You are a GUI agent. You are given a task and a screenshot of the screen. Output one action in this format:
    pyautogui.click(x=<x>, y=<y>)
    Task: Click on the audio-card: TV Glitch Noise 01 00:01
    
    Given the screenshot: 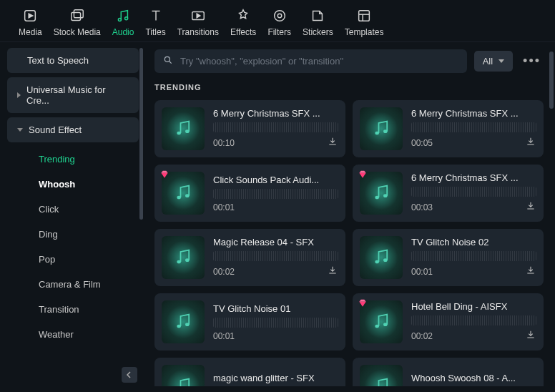 What is the action you would take?
    pyautogui.click(x=250, y=322)
    